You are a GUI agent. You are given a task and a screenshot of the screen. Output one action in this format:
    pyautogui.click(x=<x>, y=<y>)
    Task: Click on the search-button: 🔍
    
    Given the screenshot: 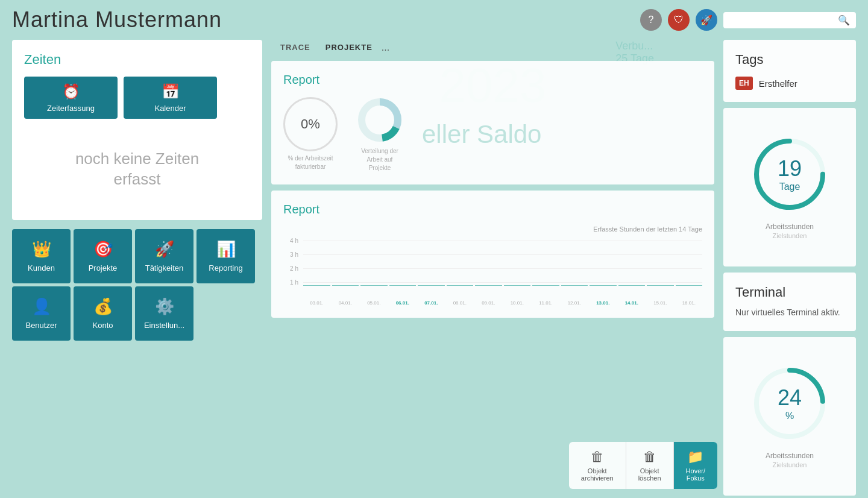 What is the action you would take?
    pyautogui.click(x=844, y=20)
    